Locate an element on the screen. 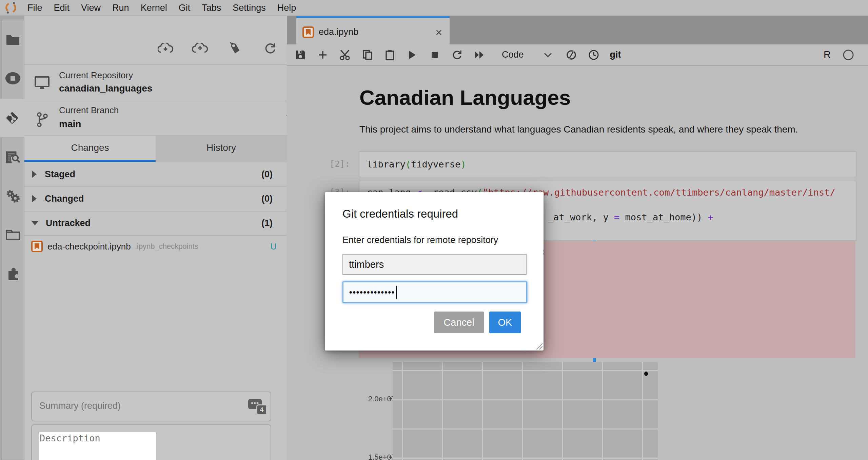  menu-edit: Edit is located at coordinates (62, 8).